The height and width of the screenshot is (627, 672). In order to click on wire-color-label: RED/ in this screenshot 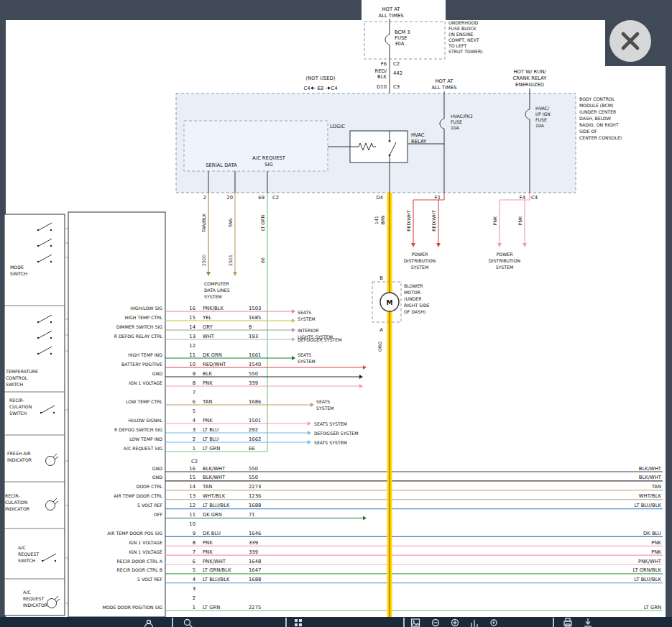, I will do `click(381, 71)`.